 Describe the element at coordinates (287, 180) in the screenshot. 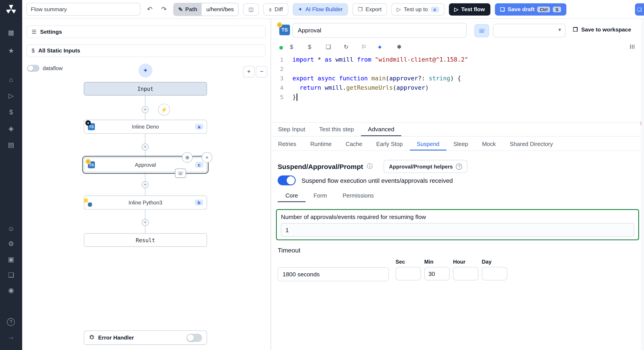

I see `suspend-toggle` at that location.